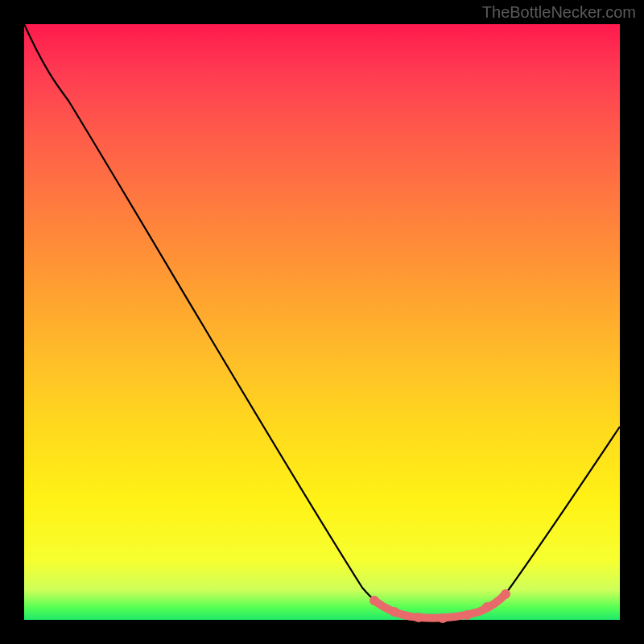 This screenshot has width=644, height=644. I want to click on marker-dot-left, so click(374, 601).